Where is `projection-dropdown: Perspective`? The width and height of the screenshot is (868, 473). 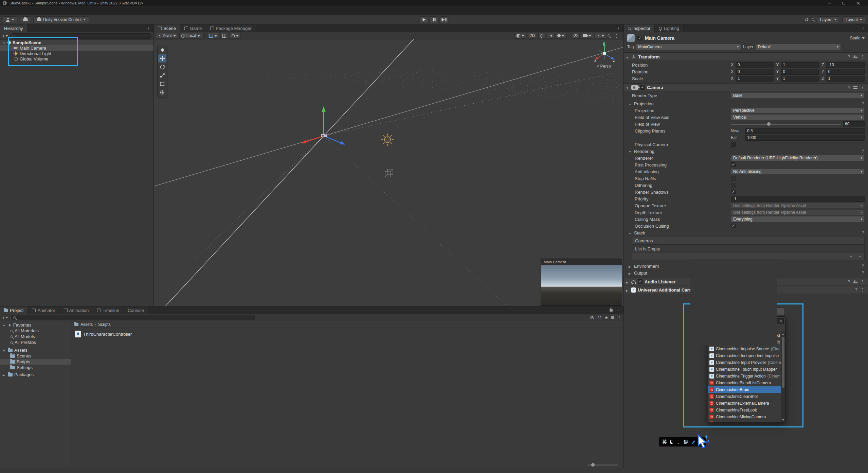
projection-dropdown: Perspective is located at coordinates (798, 110).